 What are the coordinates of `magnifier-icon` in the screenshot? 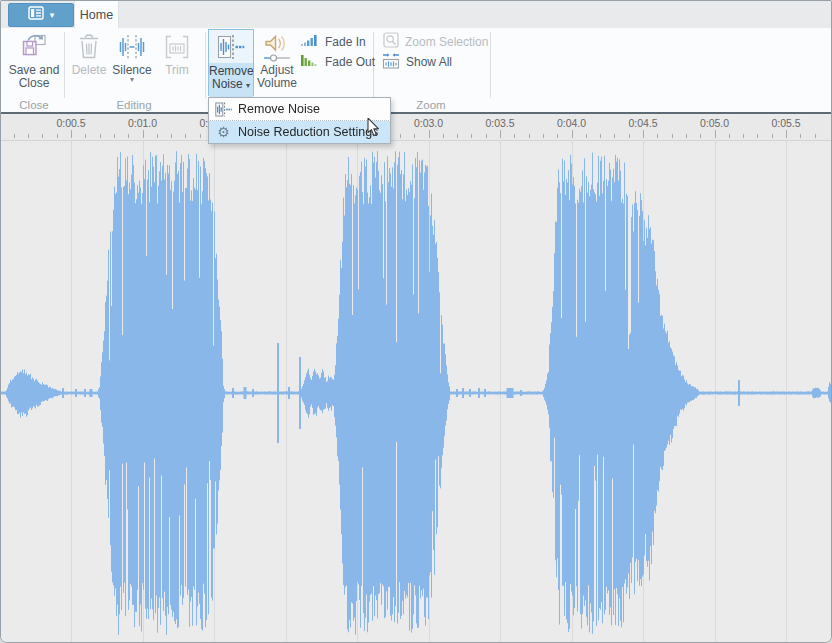 It's located at (391, 42).